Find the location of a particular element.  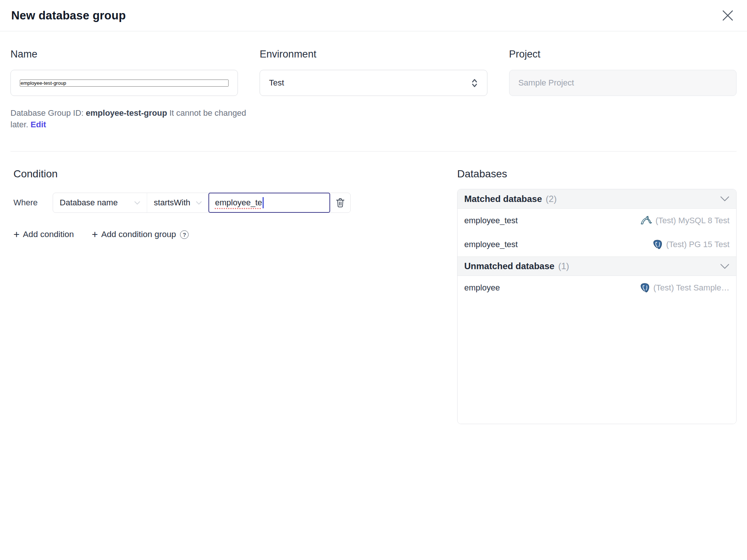

condition-value-text: employee_te is located at coordinates (239, 203).